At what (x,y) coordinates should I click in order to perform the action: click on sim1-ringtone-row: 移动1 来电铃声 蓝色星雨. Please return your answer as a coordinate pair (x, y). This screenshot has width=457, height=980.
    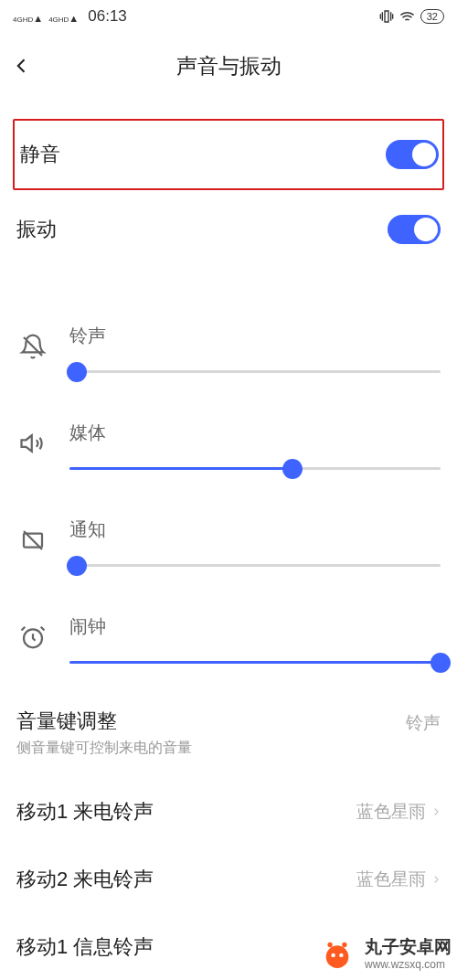
    Looking at the image, I should click on (228, 812).